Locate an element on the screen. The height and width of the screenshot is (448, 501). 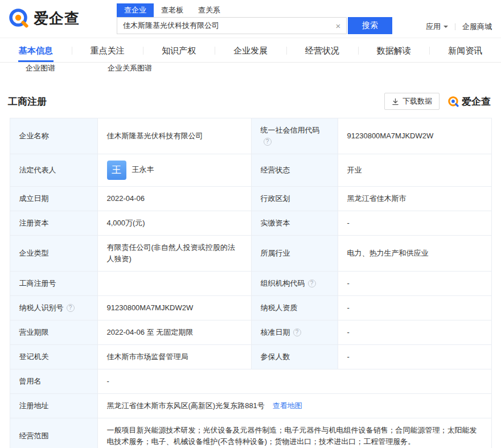
nav-tab: 经营状况 is located at coordinates (322, 50).